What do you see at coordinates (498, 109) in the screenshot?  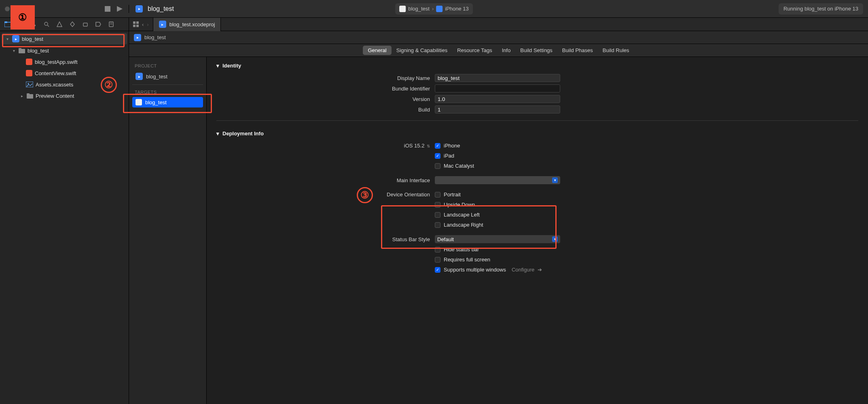 I see `build-input` at bounding box center [498, 109].